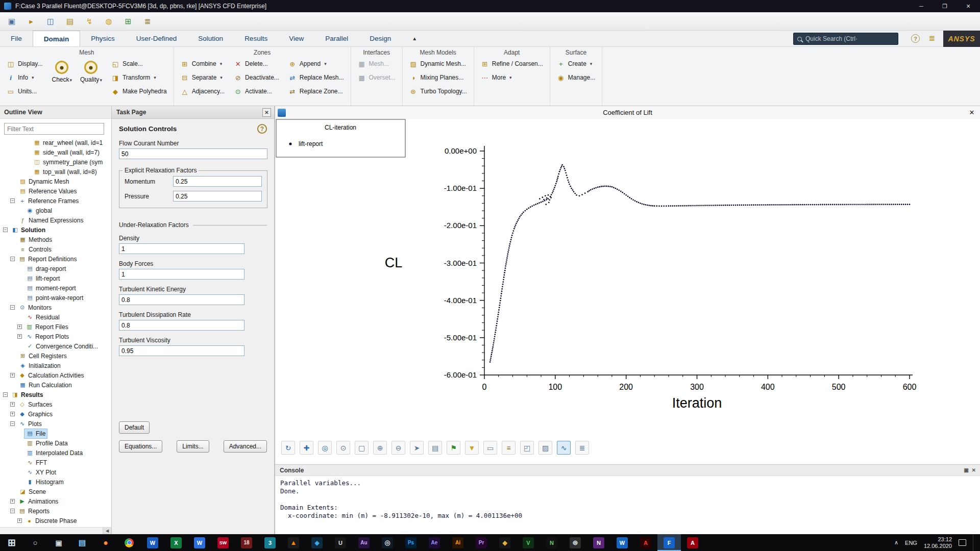  What do you see at coordinates (972, 113) in the screenshot?
I see `plot-window-close-button: ✕` at bounding box center [972, 113].